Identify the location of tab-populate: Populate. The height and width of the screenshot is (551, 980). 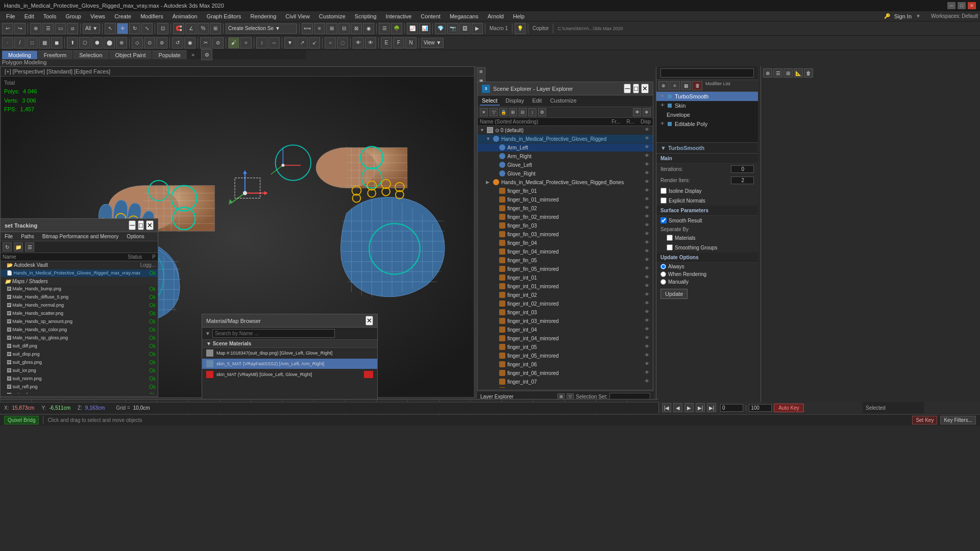
(169, 55).